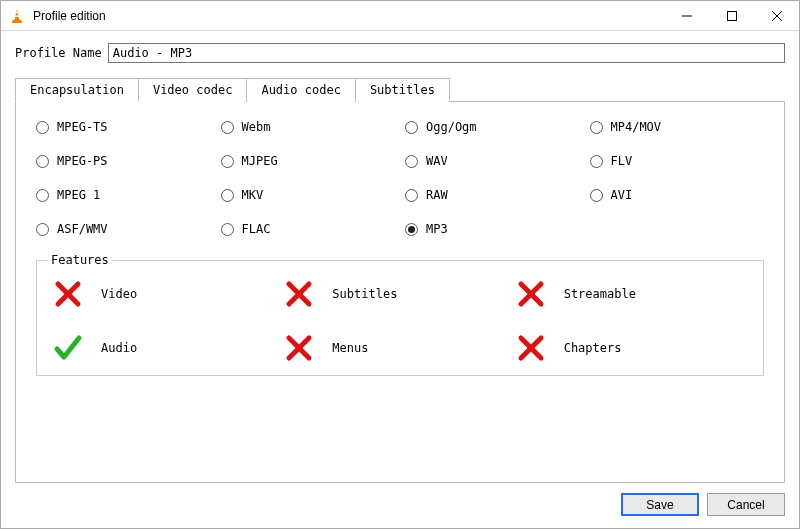 The image size is (800, 529). I want to click on radio-label: Ogg/Ogm, so click(452, 127).